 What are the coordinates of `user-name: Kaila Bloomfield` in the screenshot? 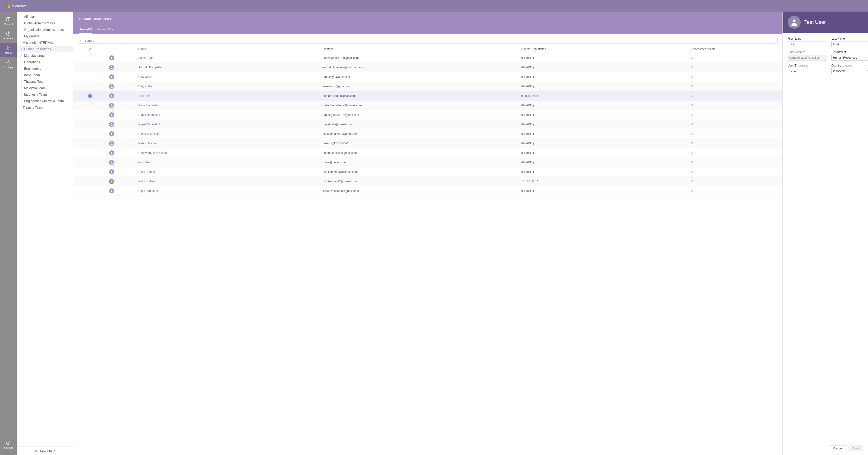 It's located at (228, 105).